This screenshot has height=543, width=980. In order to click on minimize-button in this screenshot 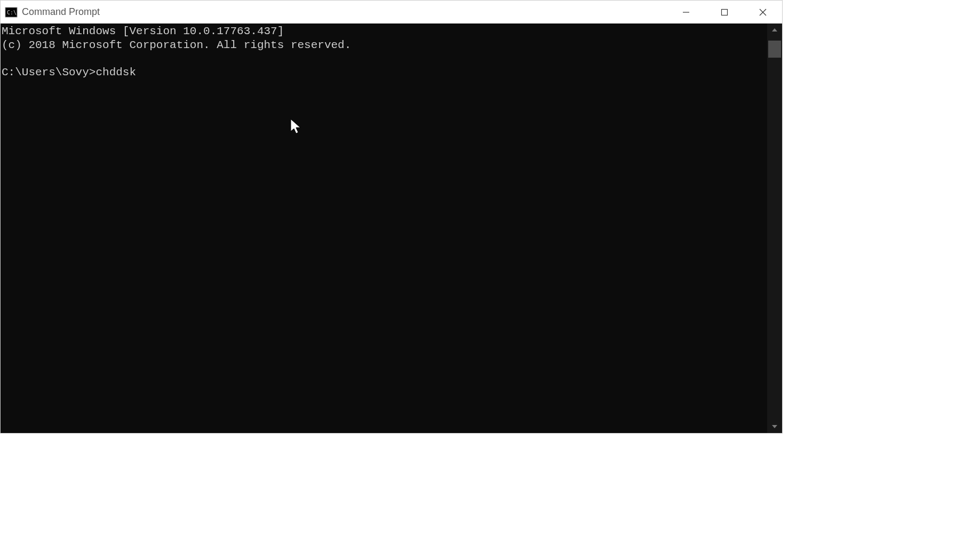, I will do `click(686, 12)`.